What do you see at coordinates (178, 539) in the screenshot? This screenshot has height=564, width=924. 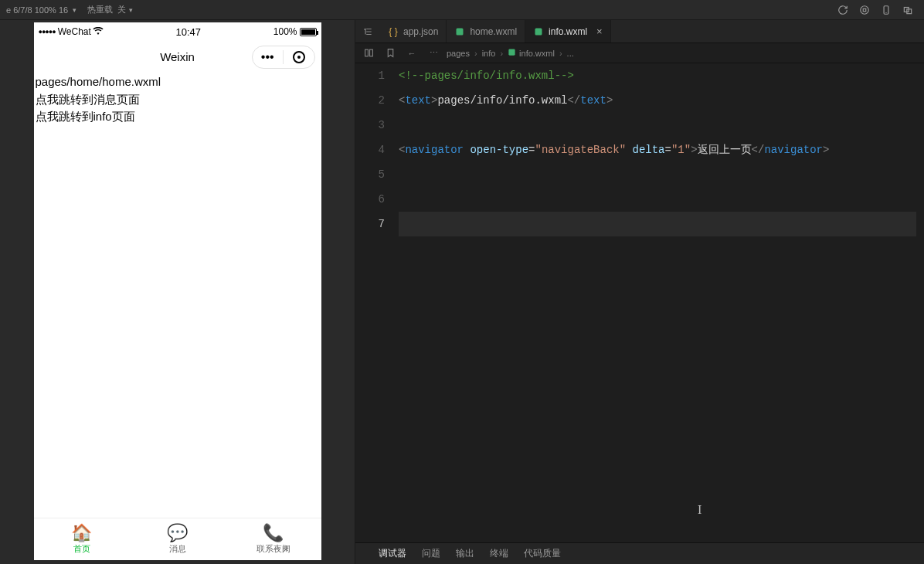 I see `tab-messages: 💬 消息` at bounding box center [178, 539].